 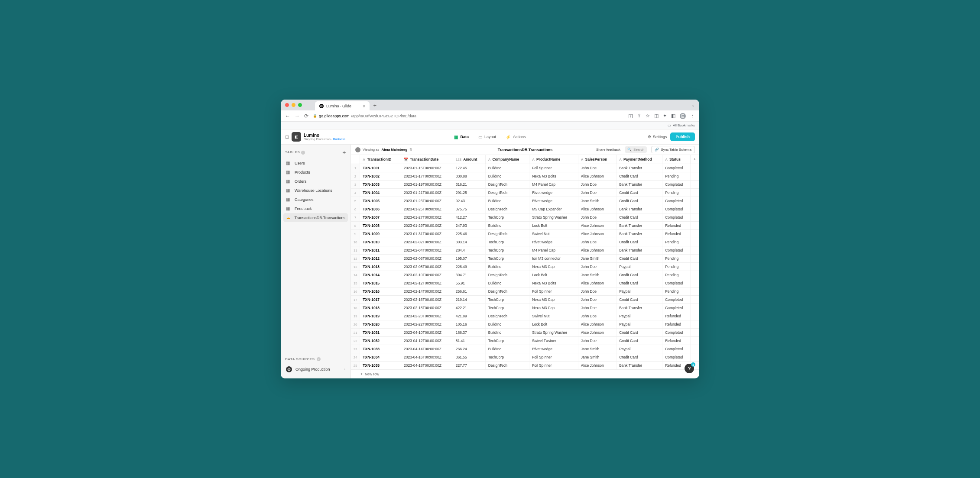 I want to click on table-row: 4TXN-10042023-01-21T00:00:00Z291.25Desig…, so click(x=525, y=193).